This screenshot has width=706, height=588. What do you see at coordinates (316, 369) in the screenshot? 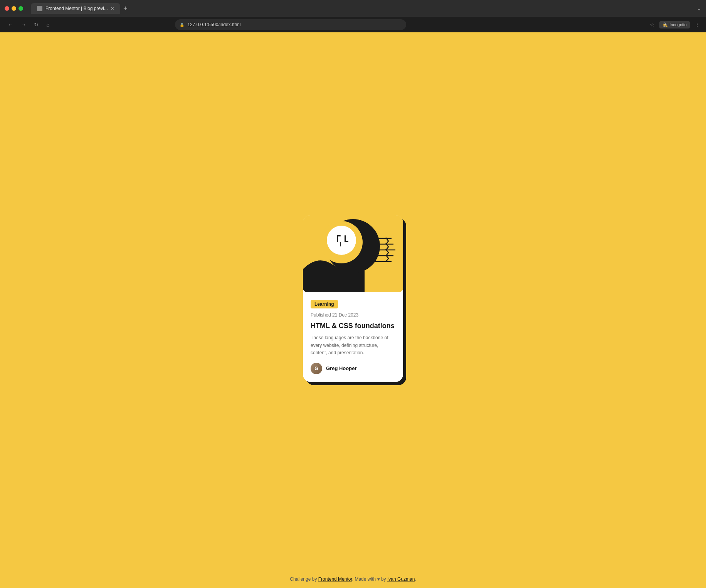
I see `author-avatar-image: G` at bounding box center [316, 369].